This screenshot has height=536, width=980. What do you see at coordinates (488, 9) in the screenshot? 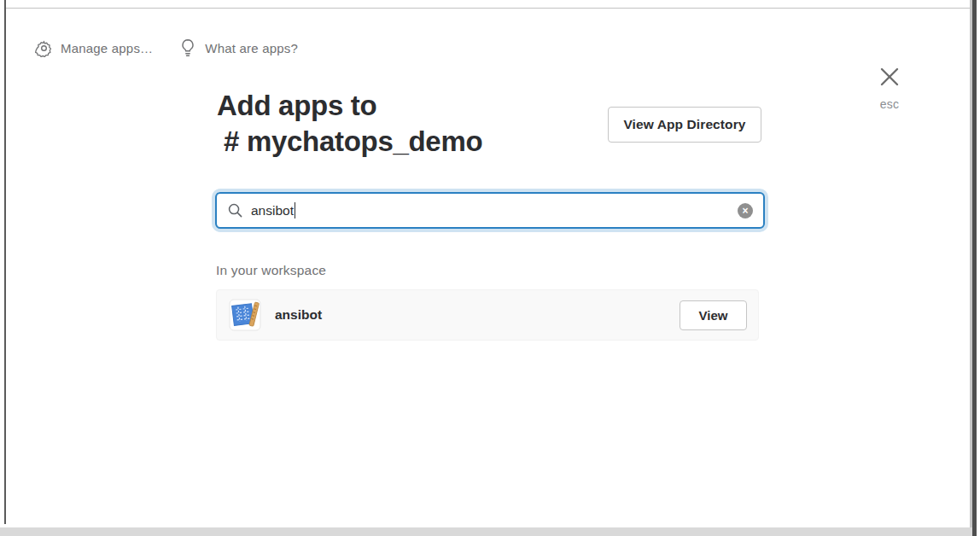
I see `window-border-top` at bounding box center [488, 9].